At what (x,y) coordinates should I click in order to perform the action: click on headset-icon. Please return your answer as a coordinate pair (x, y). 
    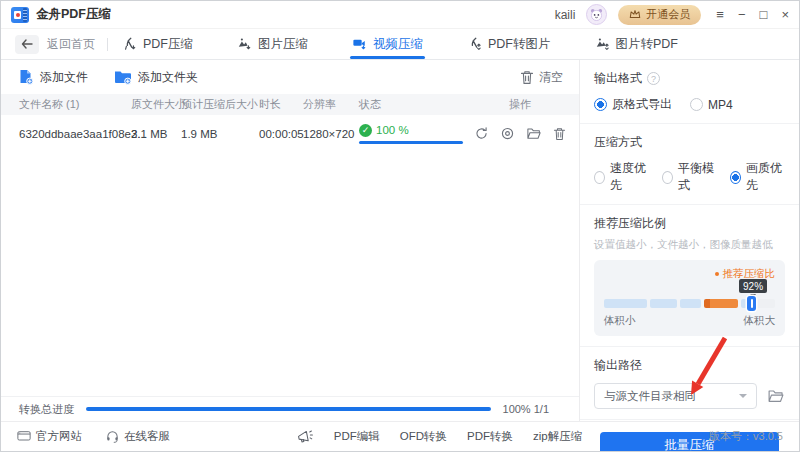
    Looking at the image, I should click on (112, 436).